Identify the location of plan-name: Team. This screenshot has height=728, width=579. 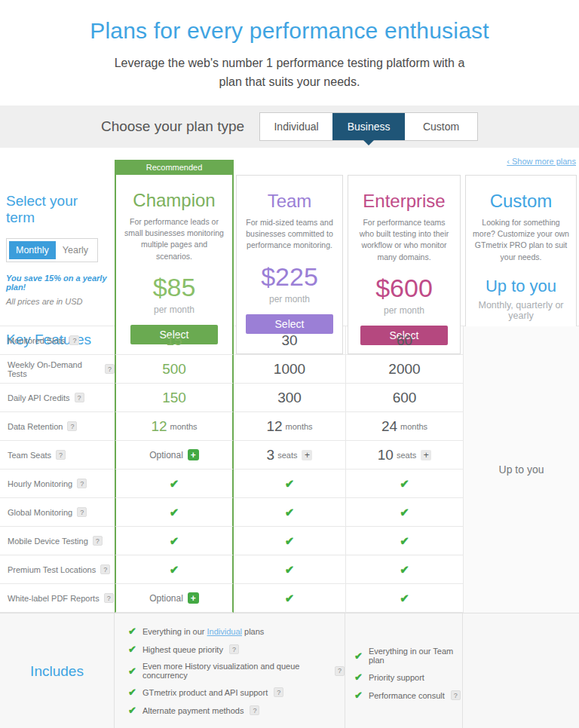
(290, 201).